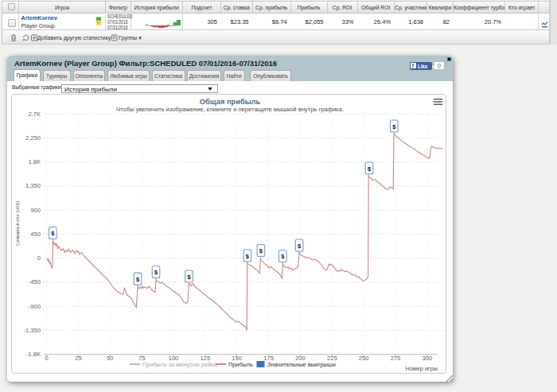  Describe the element at coordinates (240, 364) in the screenshot. I see `svg-text: Прибыль` at that location.